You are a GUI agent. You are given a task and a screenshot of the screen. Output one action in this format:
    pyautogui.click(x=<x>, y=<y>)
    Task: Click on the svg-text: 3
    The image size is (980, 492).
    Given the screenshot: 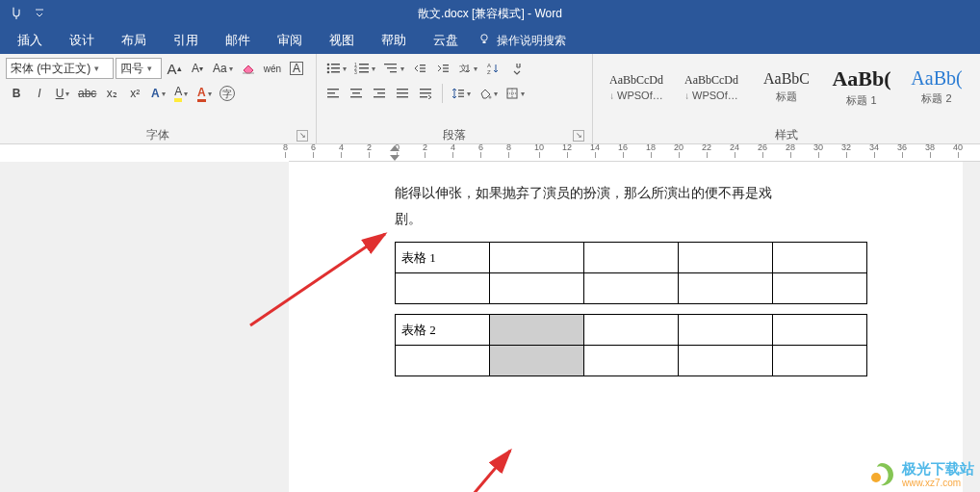 What is the action you would take?
    pyautogui.click(x=356, y=72)
    